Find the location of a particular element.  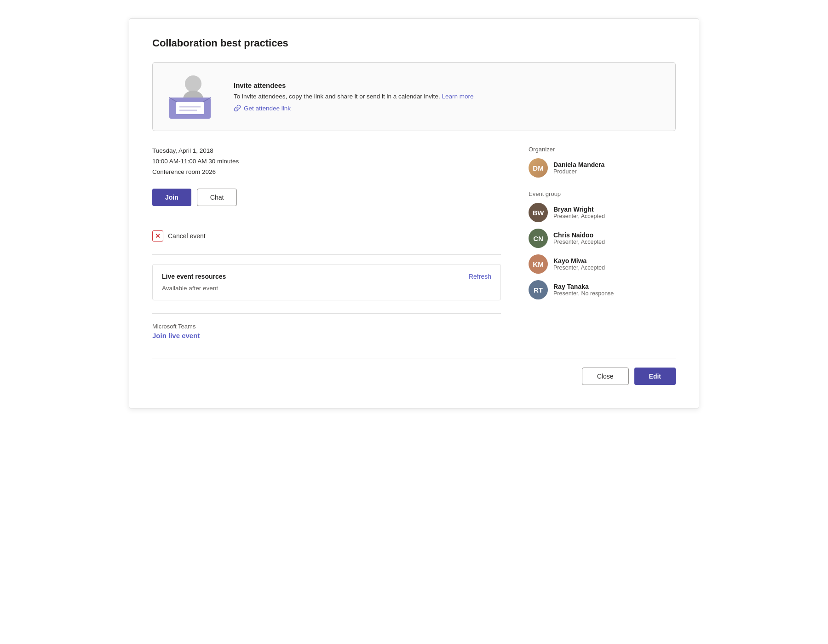

avatar-chris: CN is located at coordinates (538, 238).